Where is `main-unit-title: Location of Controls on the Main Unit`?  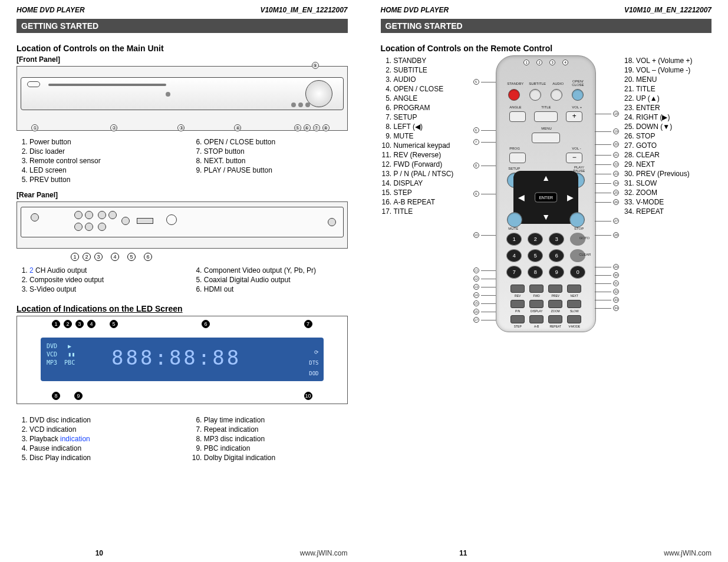
main-unit-title: Location of Controls on the Main Unit is located at coordinates (182, 48).